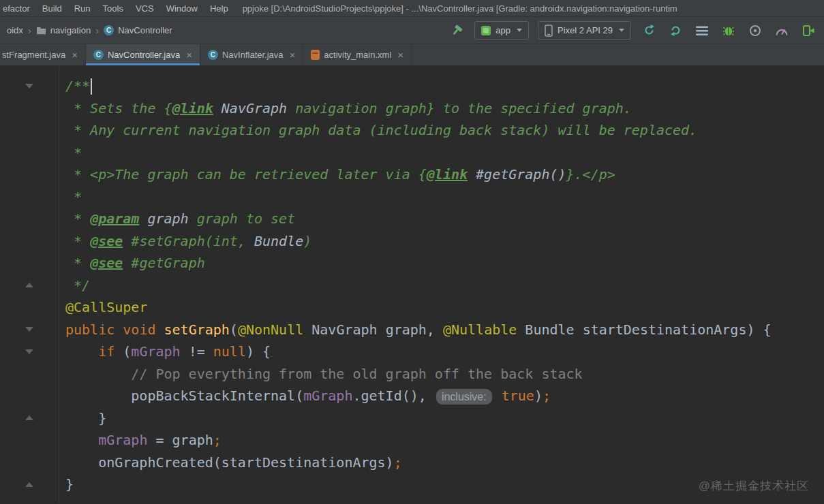 The height and width of the screenshot is (504, 824). I want to click on code-line: * @param graph graph to set, so click(412, 219).